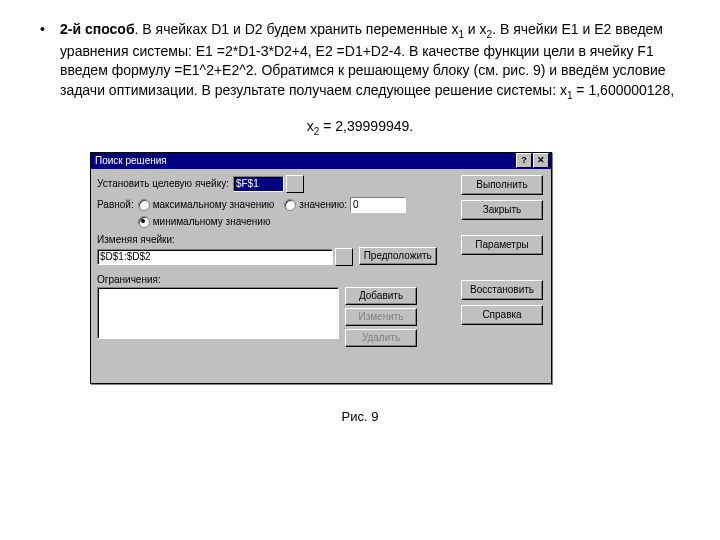 The width and height of the screenshot is (720, 540). Describe the element at coordinates (272, 222) in the screenshot. I see `radio-min: минимальному значению` at that location.